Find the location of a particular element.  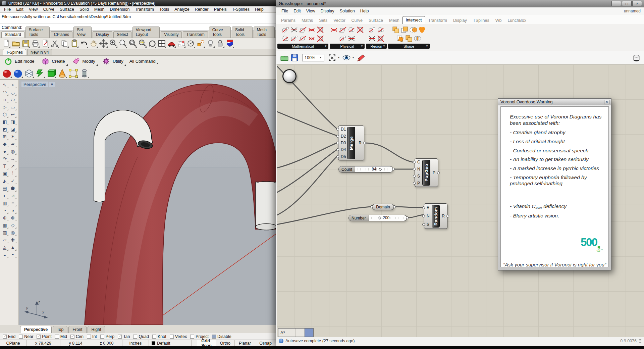

toolbar-tab: Standard is located at coordinates (13, 34).